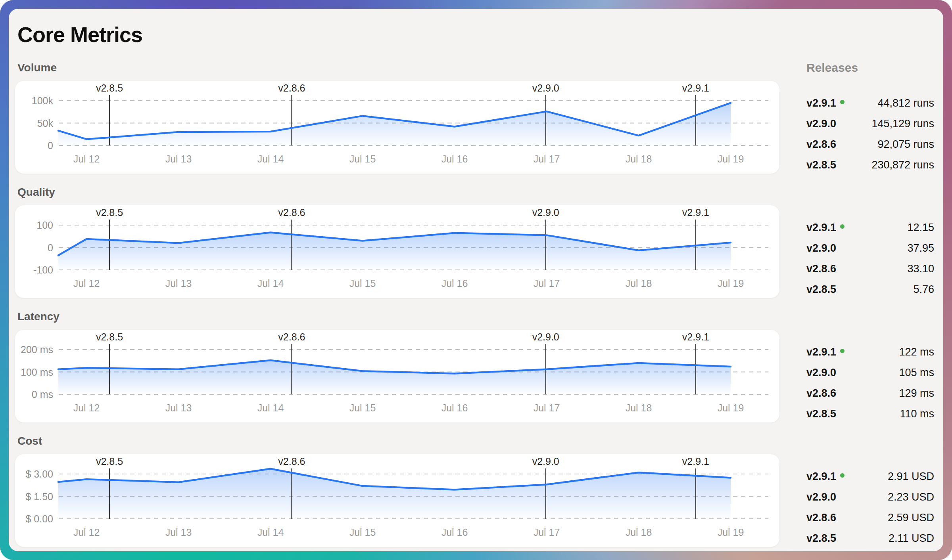 This screenshot has width=952, height=560. What do you see at coordinates (916, 393) in the screenshot?
I see `release-value: 129 ms` at bounding box center [916, 393].